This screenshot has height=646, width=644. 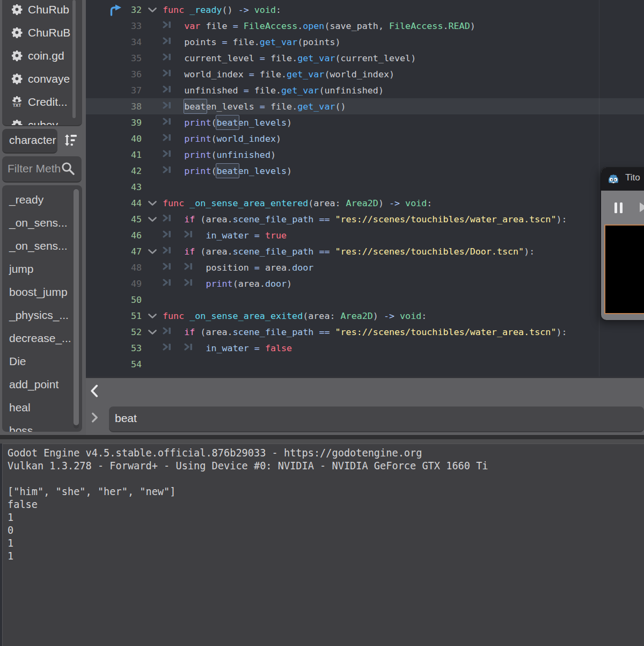 I want to click on code-row: 46in_water = true, so click(x=365, y=235).